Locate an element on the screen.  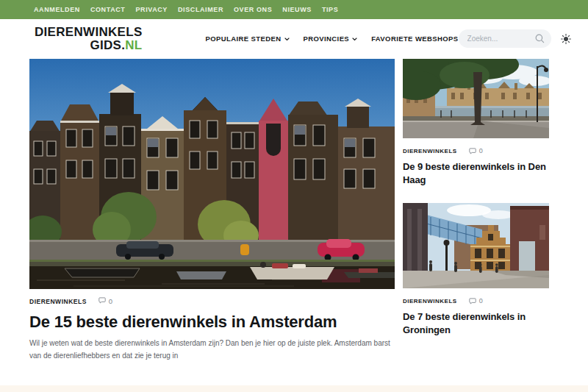
sidebar-article-den-haag: DIERENWINKELS 0 De 9 beste dierenwinkels… is located at coordinates (476, 122).